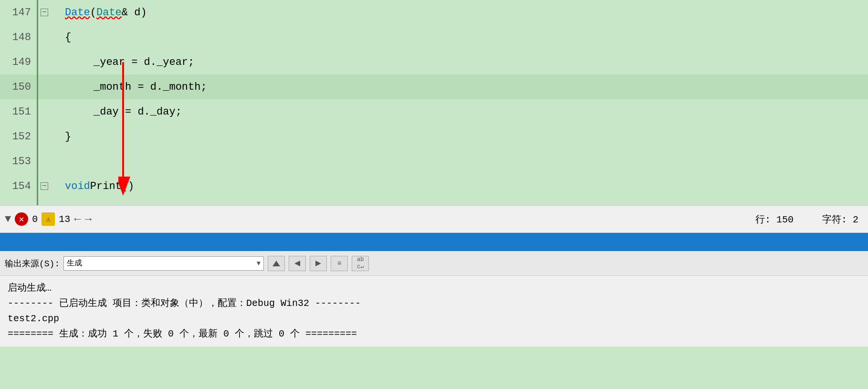  I want to click on output-source-value: 生成, so click(162, 263).